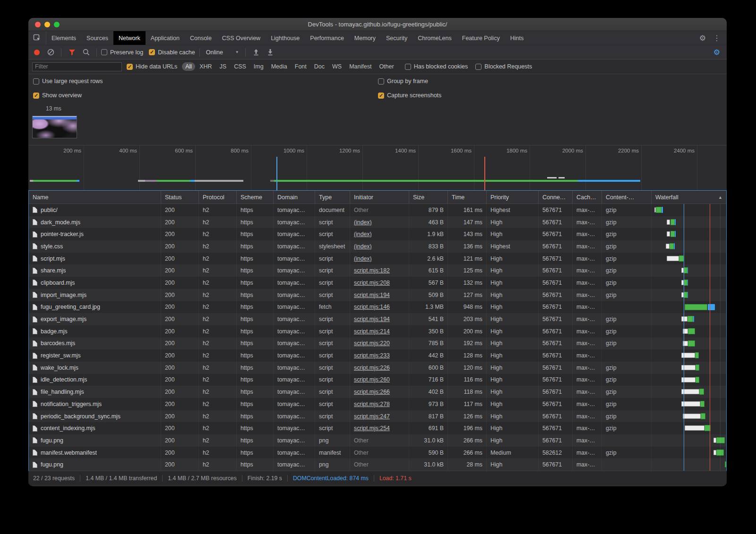 The width and height of the screenshot is (756, 534). Describe the element at coordinates (218, 197) in the screenshot. I see `column-header-protocol: Protocol` at that location.